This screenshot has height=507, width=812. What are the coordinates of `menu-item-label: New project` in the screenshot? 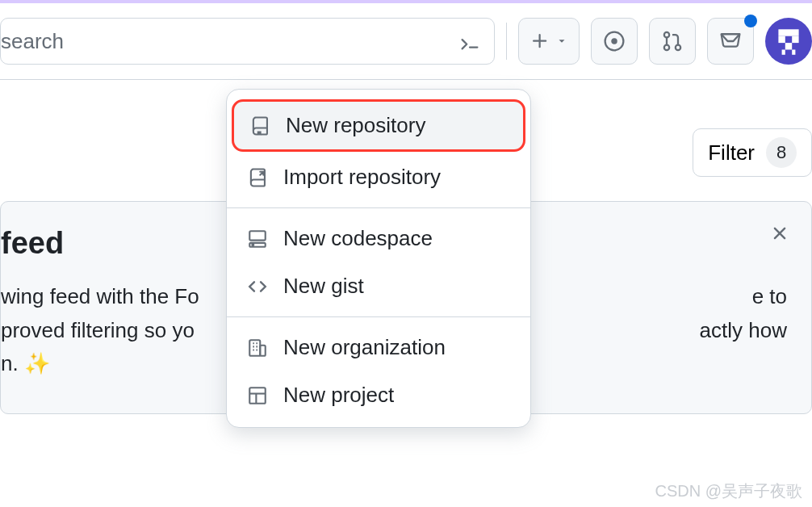 It's located at (339, 396).